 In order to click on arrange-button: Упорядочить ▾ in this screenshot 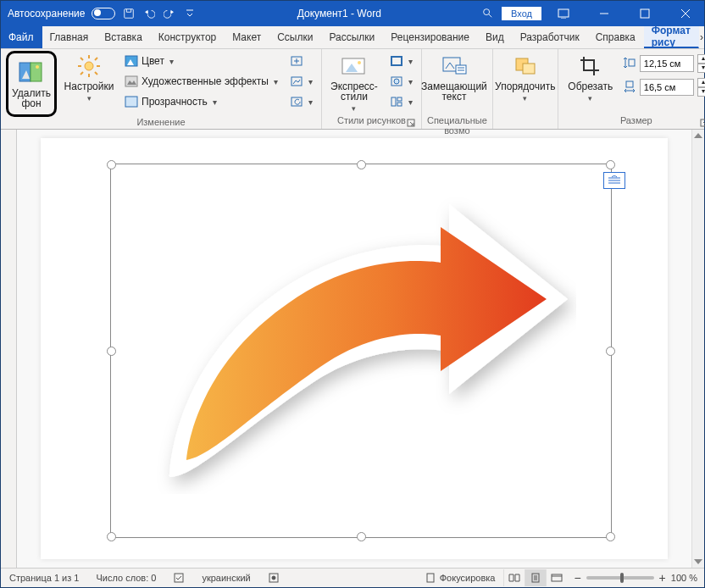, I will do `click(525, 78)`.